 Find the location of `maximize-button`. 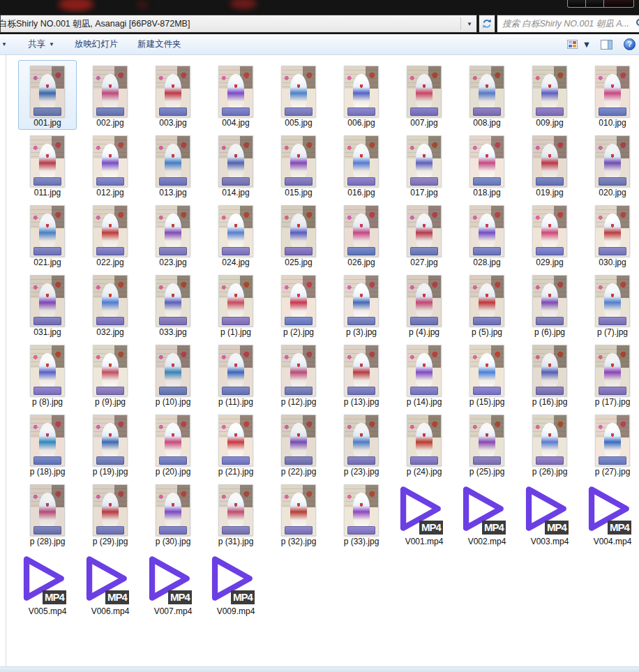

maximize-button is located at coordinates (595, 4).